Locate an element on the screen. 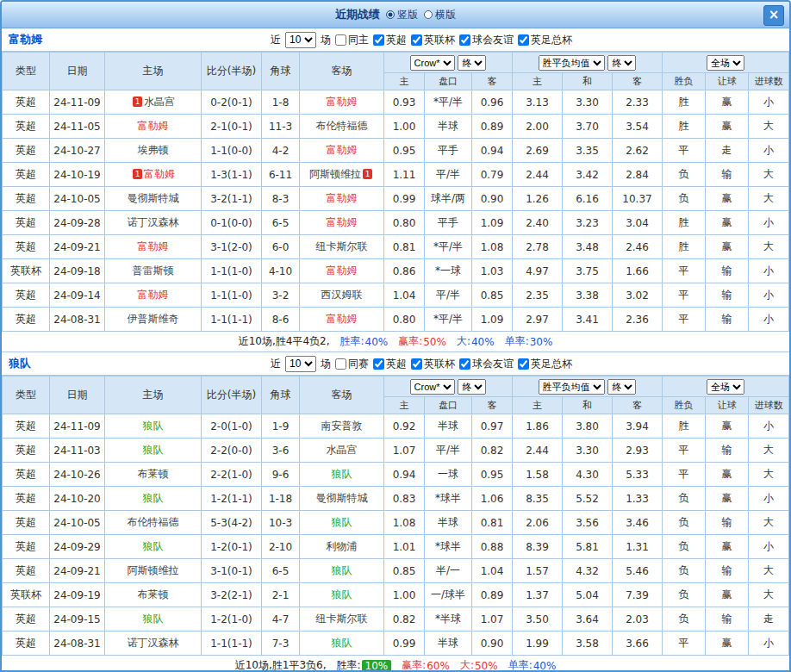 The width and height of the screenshot is (791, 672). away-team-cell: 南安普敦 is located at coordinates (342, 426).